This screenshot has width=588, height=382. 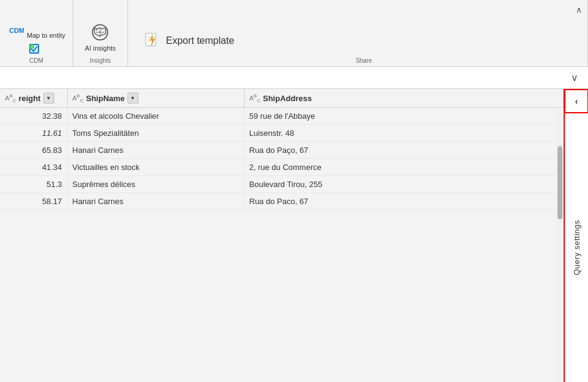 What do you see at coordinates (255, 99) in the screenshot?
I see `shipaddress-type-icon: ABC` at bounding box center [255, 99].